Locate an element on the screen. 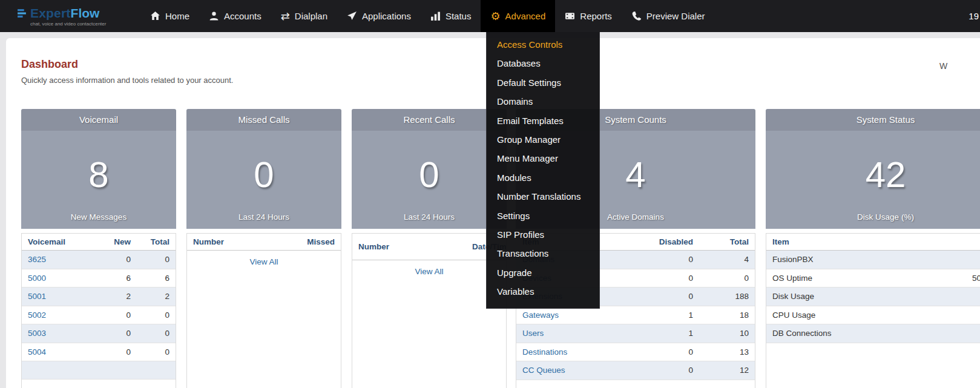 This screenshot has width=980, height=388. new-count: 6 is located at coordinates (117, 278).